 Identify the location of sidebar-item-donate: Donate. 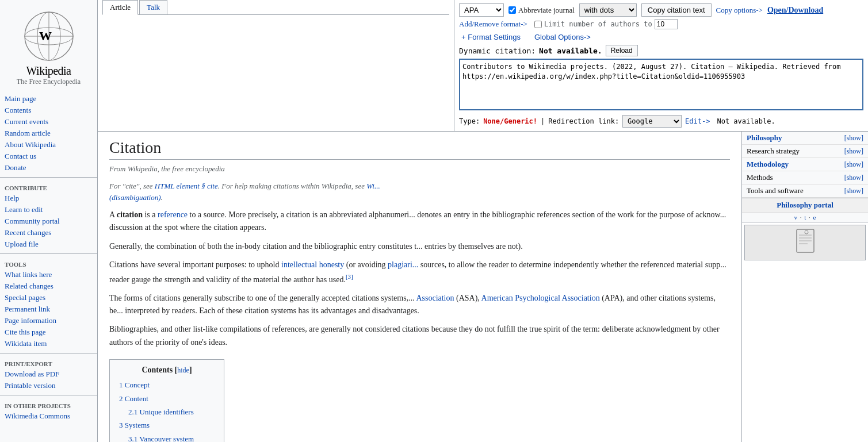
(48, 168).